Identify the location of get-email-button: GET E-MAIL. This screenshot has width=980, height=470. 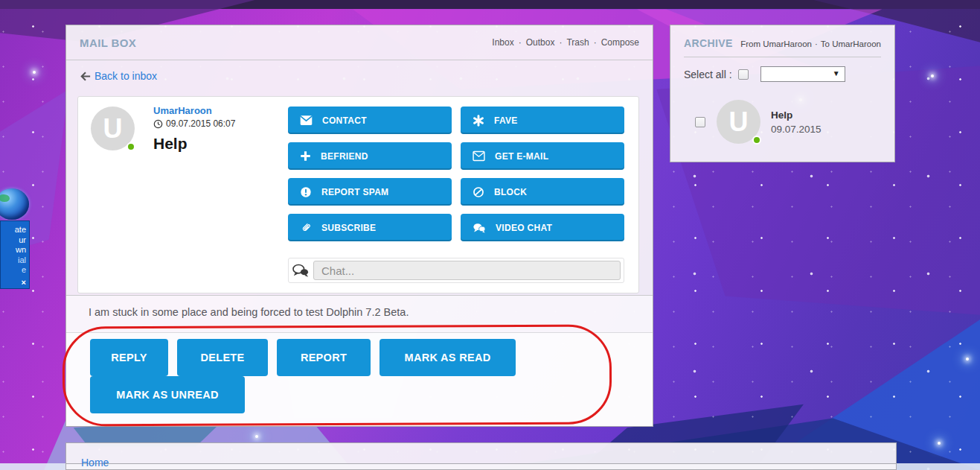
(542, 156).